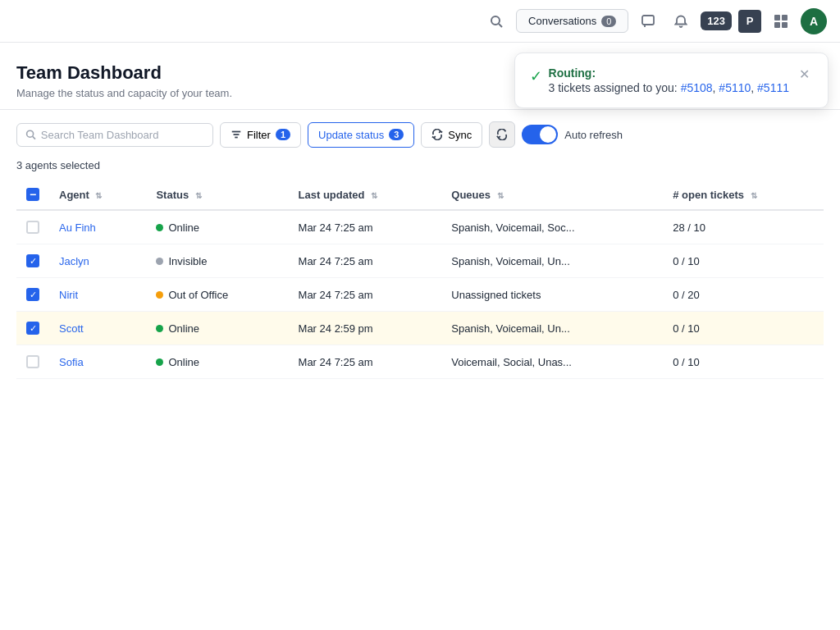 The image size is (840, 630). Describe the element at coordinates (814, 21) in the screenshot. I see `avatar: A` at that location.